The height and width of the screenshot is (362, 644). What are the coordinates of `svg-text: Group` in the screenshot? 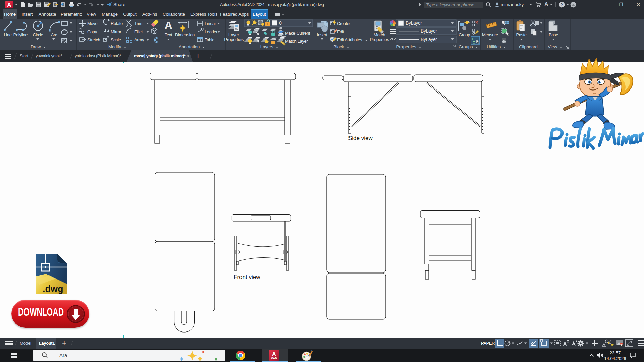 It's located at (464, 35).